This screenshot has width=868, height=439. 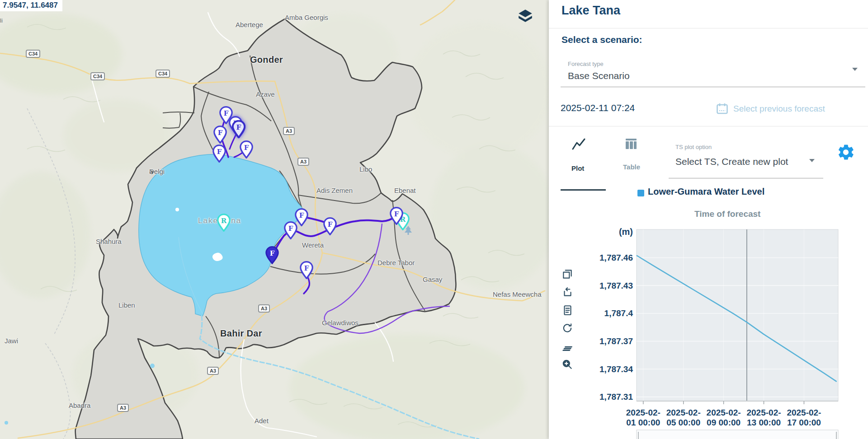 I want to click on map-label: Amba Georgis, so click(x=307, y=17).